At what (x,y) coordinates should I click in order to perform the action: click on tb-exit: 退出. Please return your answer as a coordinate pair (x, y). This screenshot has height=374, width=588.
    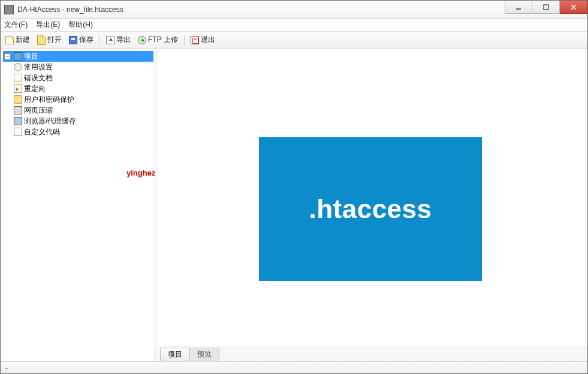
    Looking at the image, I should click on (203, 40).